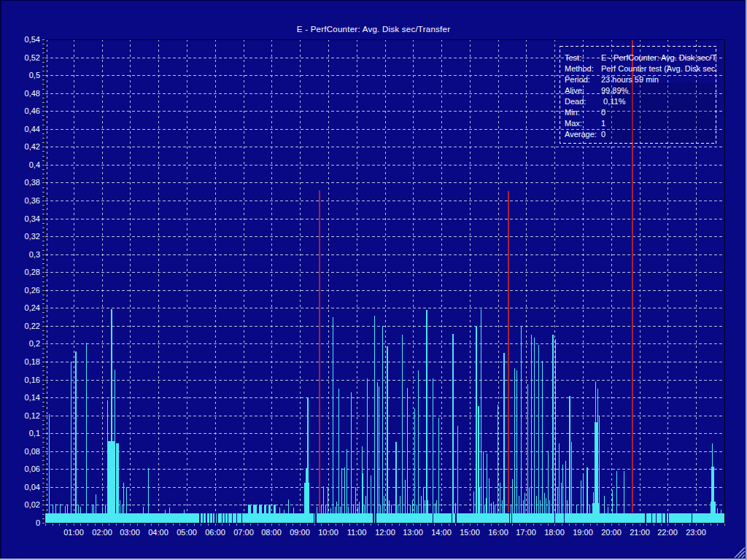  I want to click on svg-text: 0,16, so click(32, 380).